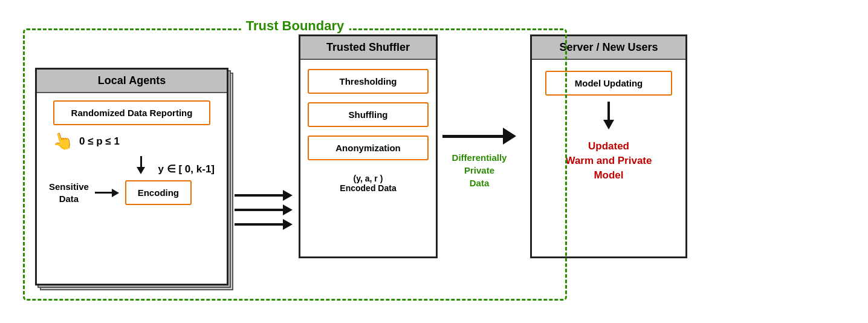  What do you see at coordinates (132, 113) in the screenshot?
I see `randomized-data-reporting-label: Randomized Data Reporting` at bounding box center [132, 113].